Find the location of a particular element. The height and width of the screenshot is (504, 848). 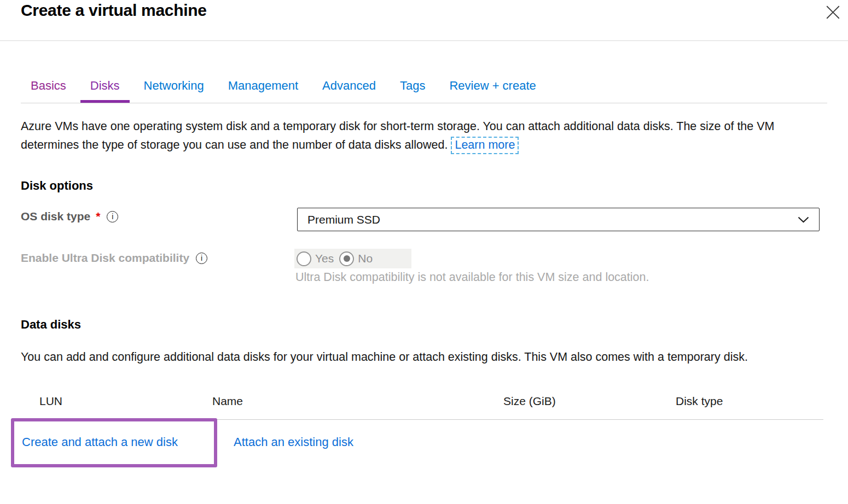

intro-text: Azure VMs have one operating system disk… is located at coordinates (420, 136).